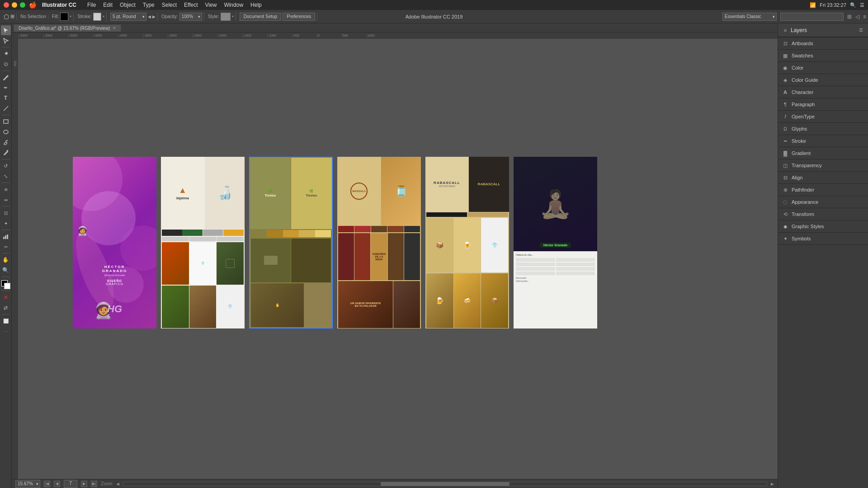 This screenshot has width=868, height=488. Describe the element at coordinates (6, 285) in the screenshot. I see `color-swatch-area` at that location.